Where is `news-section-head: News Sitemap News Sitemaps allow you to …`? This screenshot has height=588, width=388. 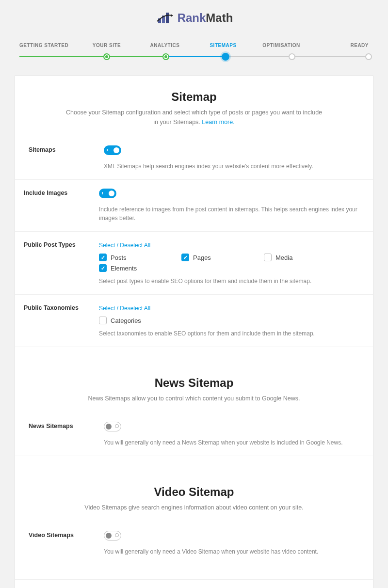
news-section-head: News Sitemap News Sitemaps allow you to … is located at coordinates (194, 387).